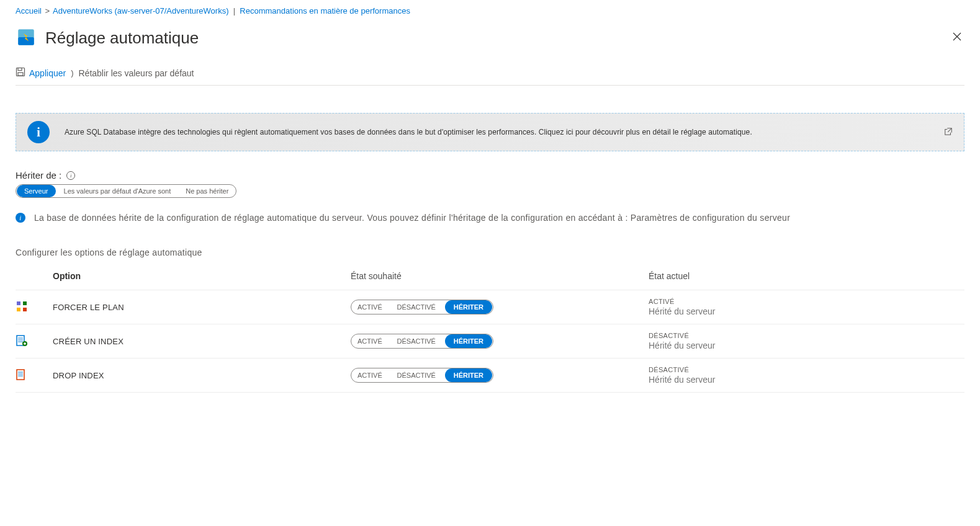  I want to click on toolbar: Appliquer ) Rétablir les valeurs par déf…, so click(490, 76).